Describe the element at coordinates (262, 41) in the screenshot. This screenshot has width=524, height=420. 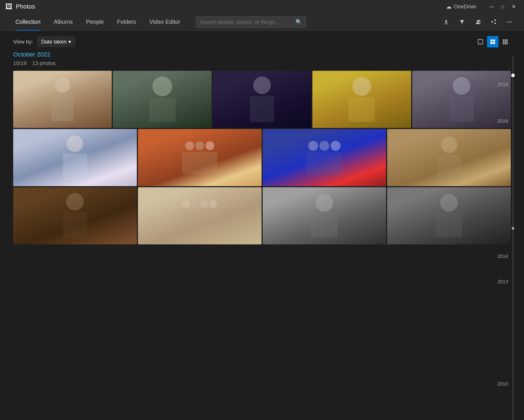
I see `toolbar: View by: Date taken ▾` at that location.